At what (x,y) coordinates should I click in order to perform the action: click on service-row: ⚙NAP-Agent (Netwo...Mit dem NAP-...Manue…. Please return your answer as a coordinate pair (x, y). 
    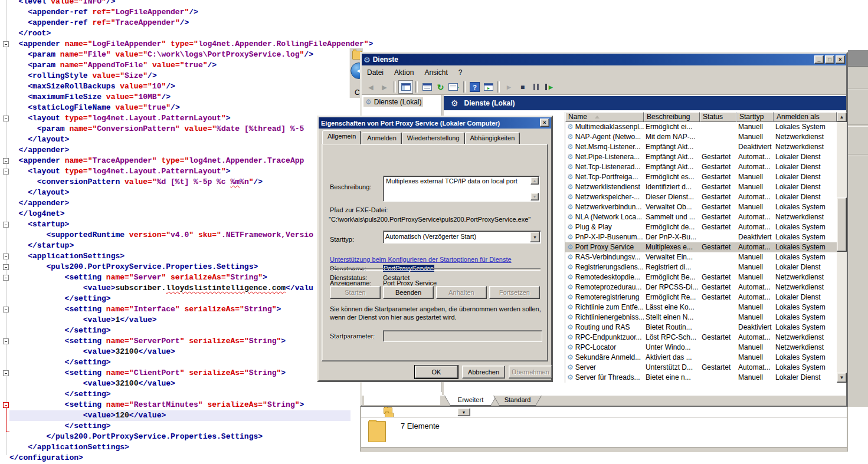
    Looking at the image, I should click on (701, 137).